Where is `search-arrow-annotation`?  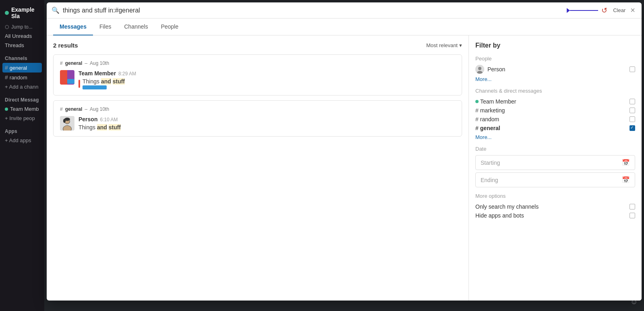
search-arrow-annotation is located at coordinates (584, 10).